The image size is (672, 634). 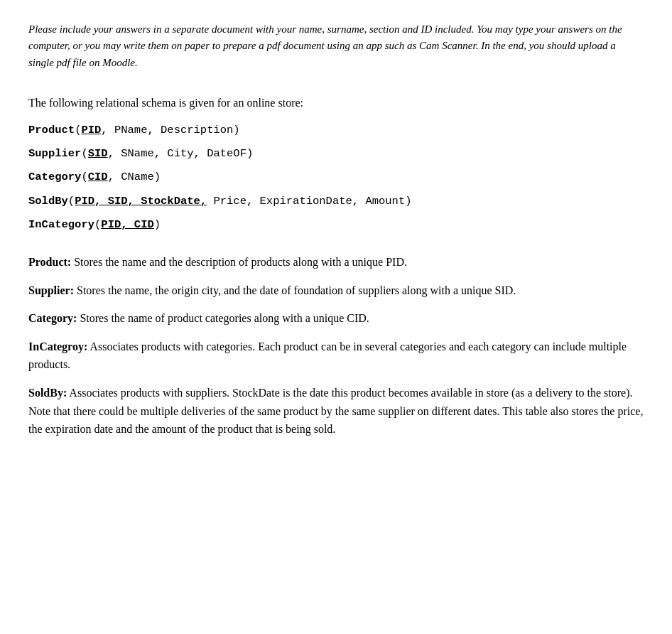 What do you see at coordinates (91, 130) in the screenshot?
I see `product-pid: PID` at bounding box center [91, 130].